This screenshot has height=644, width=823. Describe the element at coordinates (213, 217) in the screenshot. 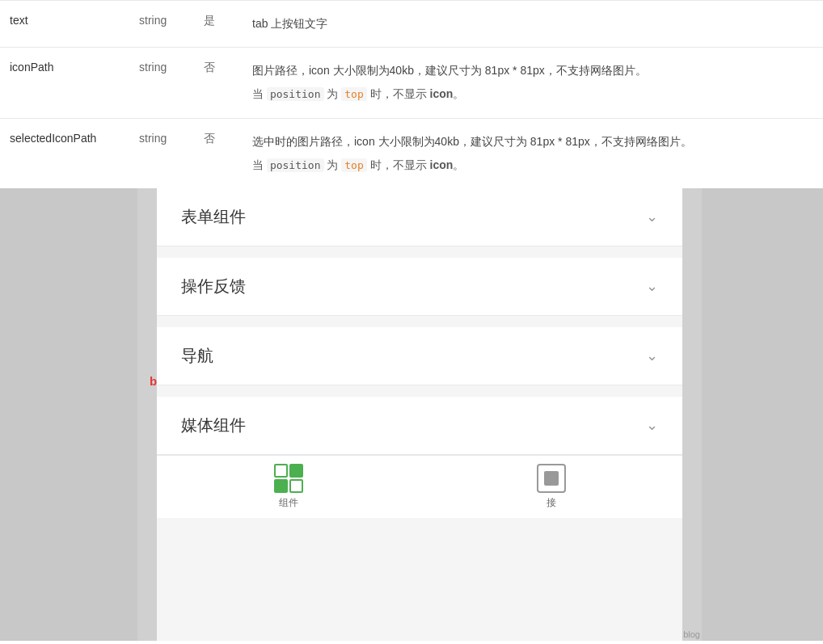

I see `accordion-form-label: 表单组件` at that location.